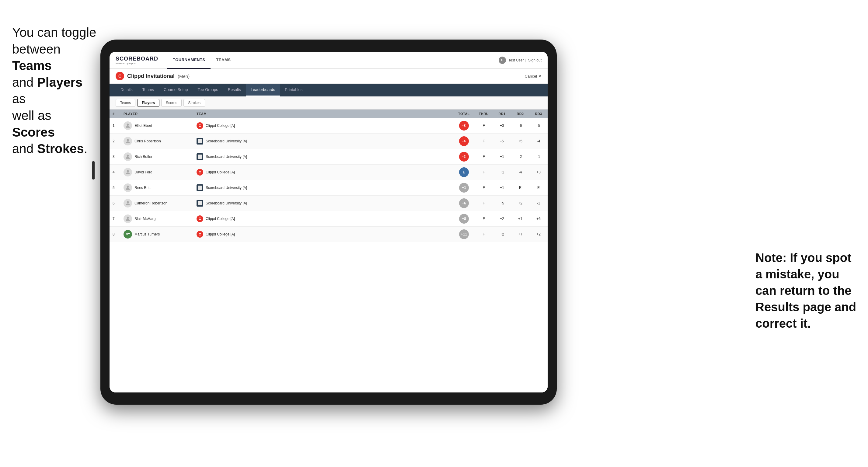 The height and width of the screenshot is (467, 868). Describe the element at coordinates (157, 157) in the screenshot. I see `cell-player: Rich Butler` at that location.